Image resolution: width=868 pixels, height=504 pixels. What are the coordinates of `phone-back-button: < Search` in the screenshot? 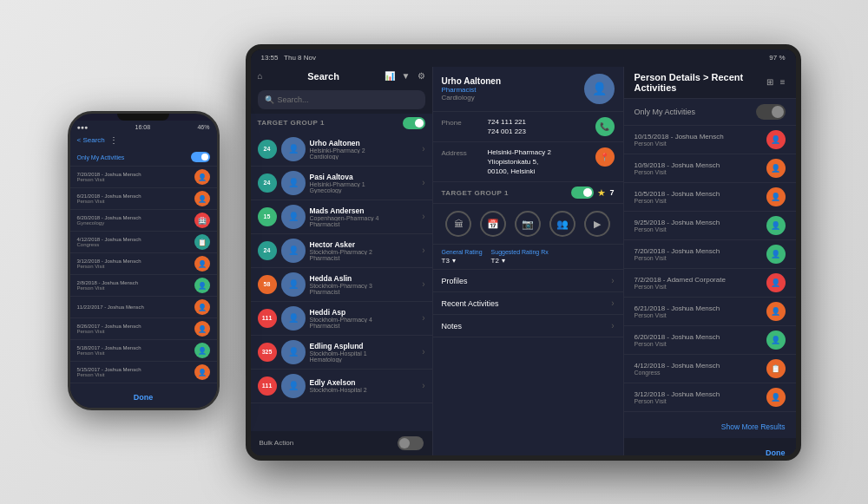 It's located at (91, 141).